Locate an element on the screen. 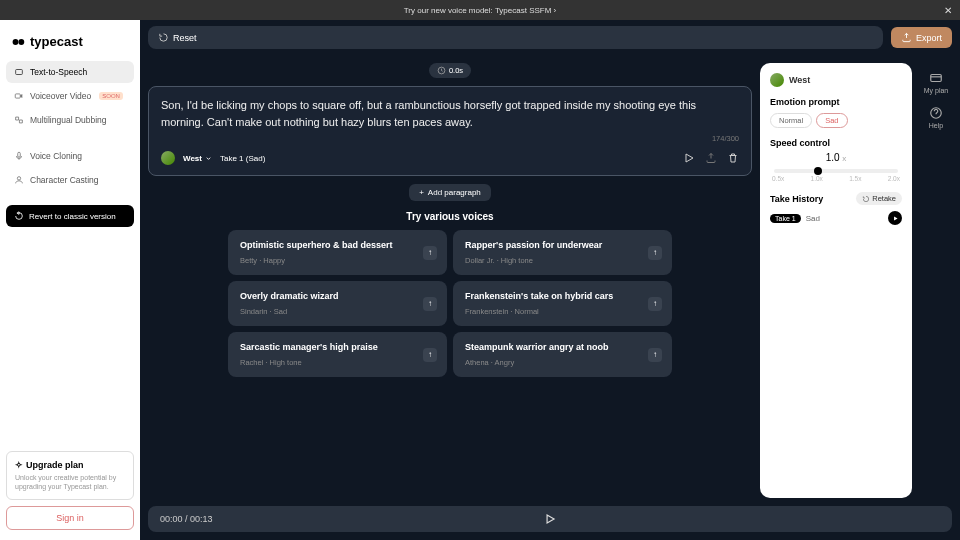 This screenshot has width=960, height=540. player-time: 00:00 / 00:13 is located at coordinates (186, 519).